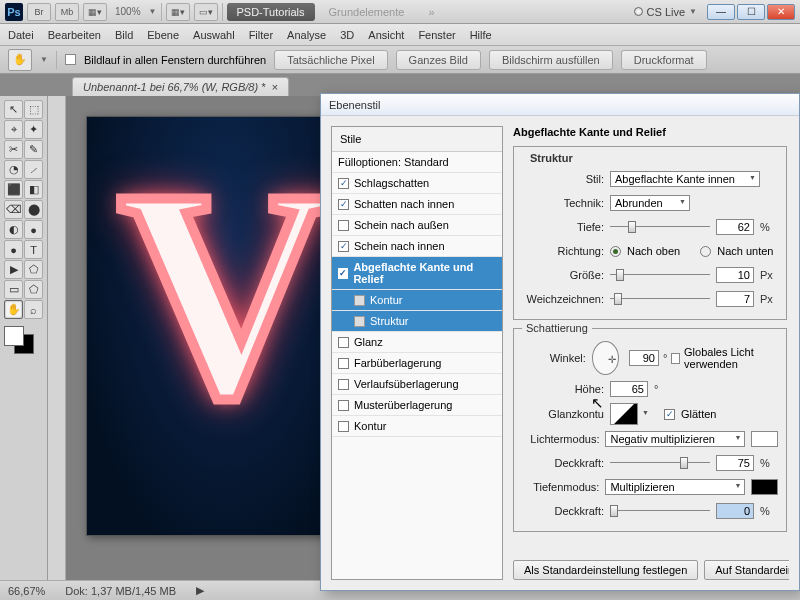 Image resolution: width=800 pixels, height=600 pixels. Describe the element at coordinates (274, 87) in the screenshot. I see `tab-close-icon: ×` at that location.